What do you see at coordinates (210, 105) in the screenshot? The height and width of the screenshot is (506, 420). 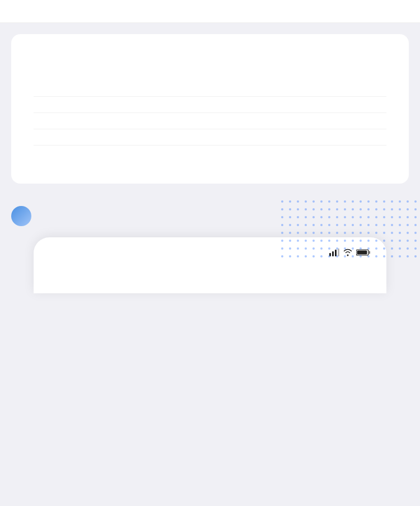 I see `font-row-32px` at bounding box center [210, 105].